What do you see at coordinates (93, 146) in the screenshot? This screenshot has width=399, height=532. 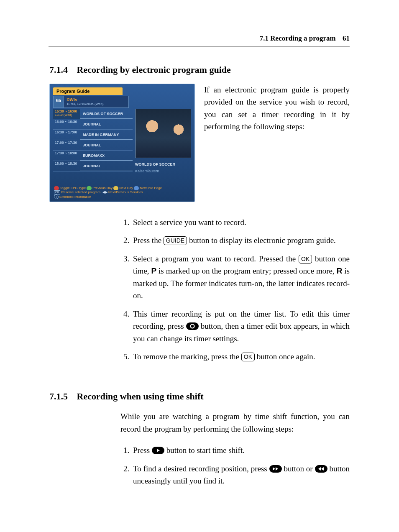 I see `epg-row: 17:00 ~ 17:30 JOURNAL` at bounding box center [93, 146].